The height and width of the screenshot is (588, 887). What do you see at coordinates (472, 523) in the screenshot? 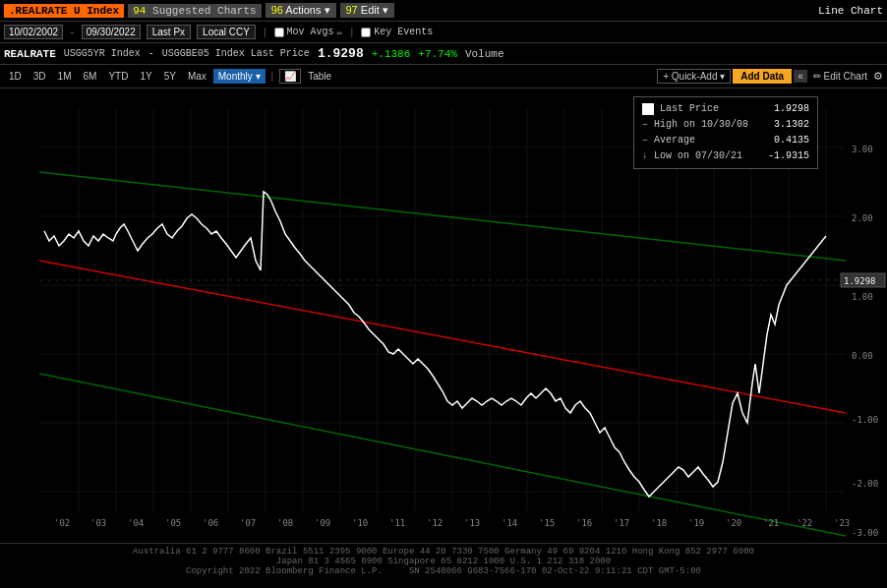
I see `svg-text: '13` at bounding box center [472, 523].